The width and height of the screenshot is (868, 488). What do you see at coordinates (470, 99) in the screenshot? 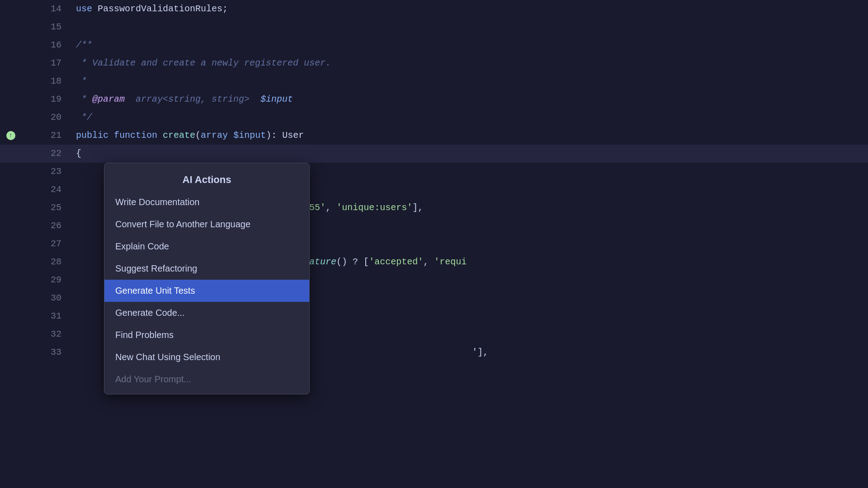
I see `line-content-19: * @param array<string, string> $input` at bounding box center [470, 99].